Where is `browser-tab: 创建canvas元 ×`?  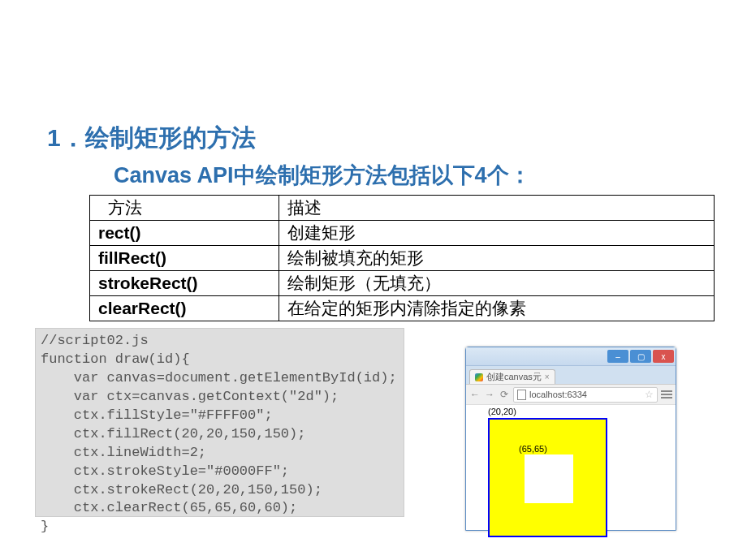
browser-tab: 创建canvas元 × is located at coordinates (512, 377).